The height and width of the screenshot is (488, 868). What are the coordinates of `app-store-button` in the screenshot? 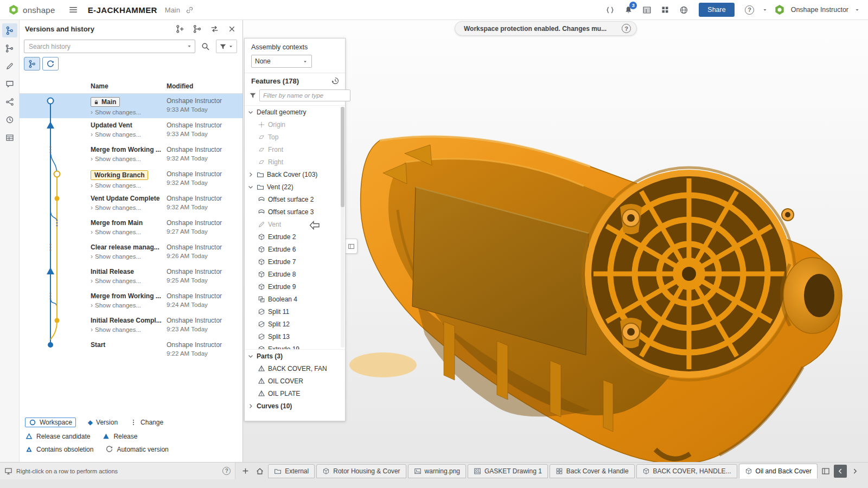 It's located at (665, 10).